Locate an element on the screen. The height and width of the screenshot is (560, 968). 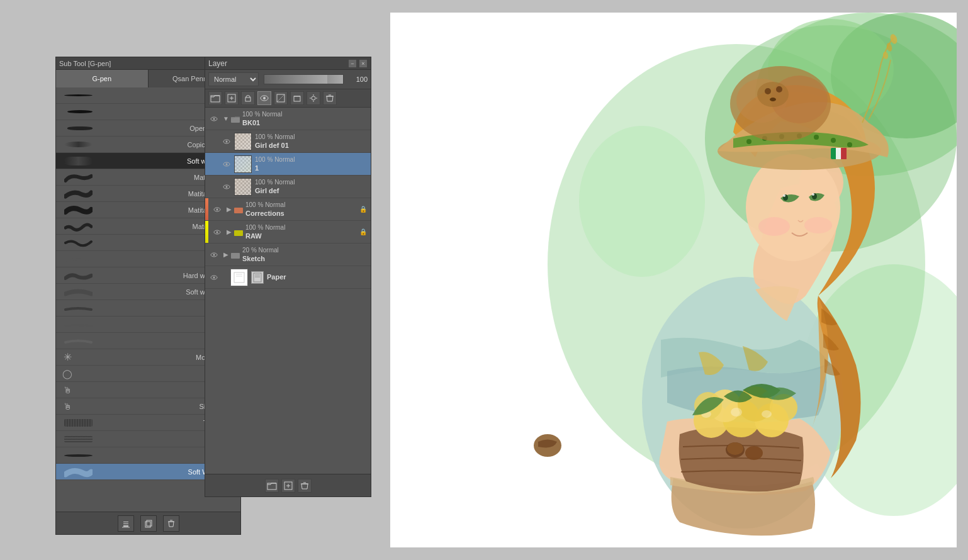
layer-expand-bk01: ▼ is located at coordinates (226, 119).